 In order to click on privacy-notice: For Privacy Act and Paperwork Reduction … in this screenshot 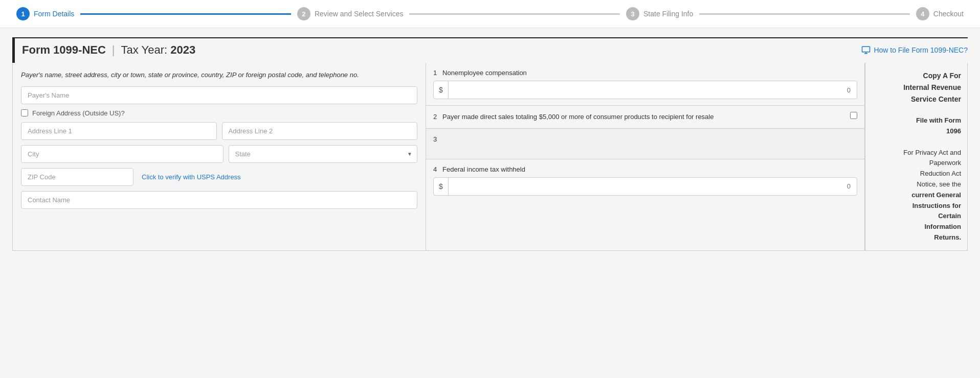, I will do `click(917, 195)`.